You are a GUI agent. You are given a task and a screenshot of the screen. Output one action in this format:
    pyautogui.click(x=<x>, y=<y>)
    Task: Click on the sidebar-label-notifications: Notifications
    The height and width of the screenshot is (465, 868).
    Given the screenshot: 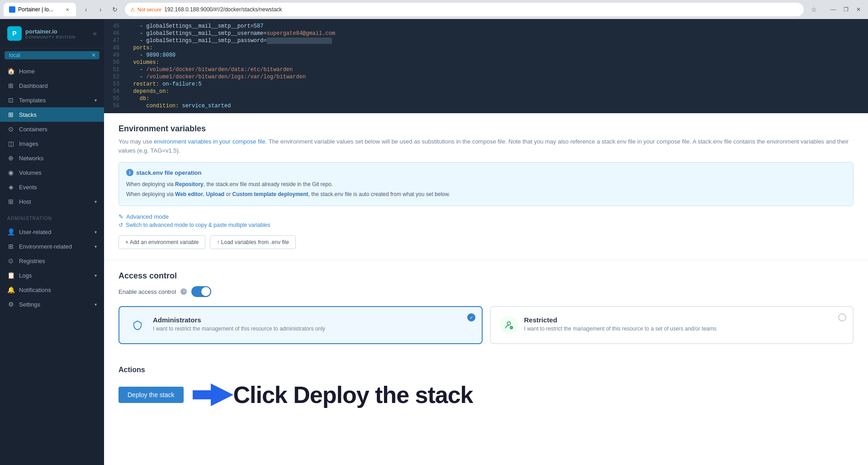 What is the action you would take?
    pyautogui.click(x=35, y=290)
    